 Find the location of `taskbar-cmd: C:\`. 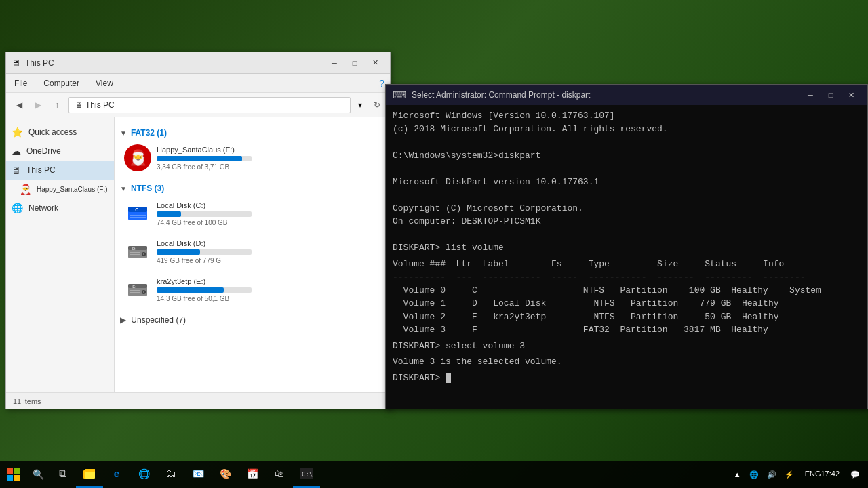

taskbar-cmd: C:\ is located at coordinates (307, 474).